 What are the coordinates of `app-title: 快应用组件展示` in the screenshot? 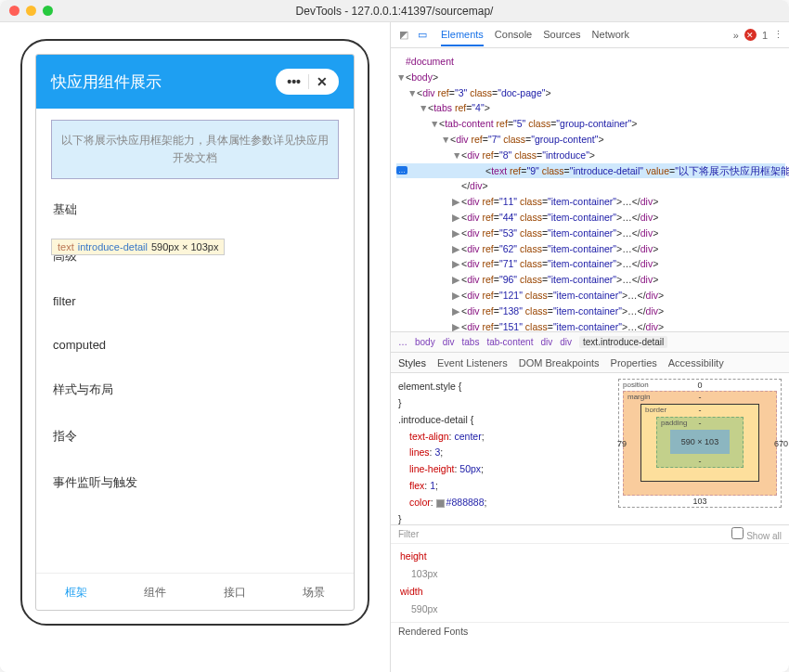 It's located at (106, 82).